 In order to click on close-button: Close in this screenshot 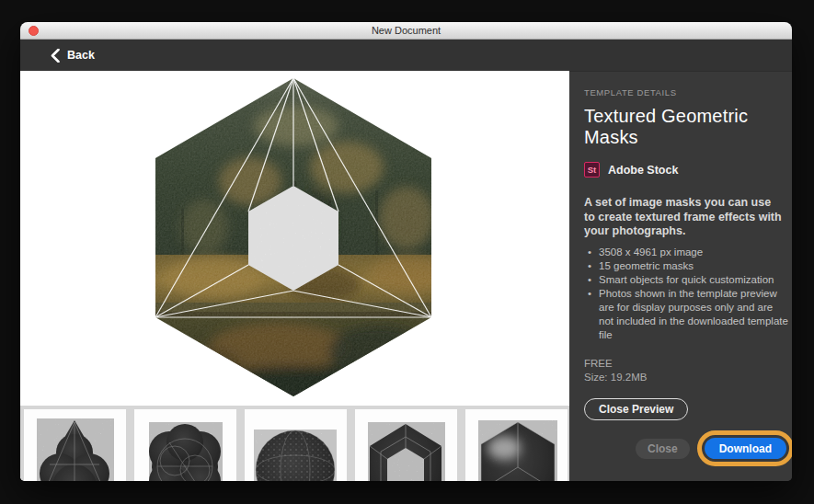, I will do `click(662, 449)`.